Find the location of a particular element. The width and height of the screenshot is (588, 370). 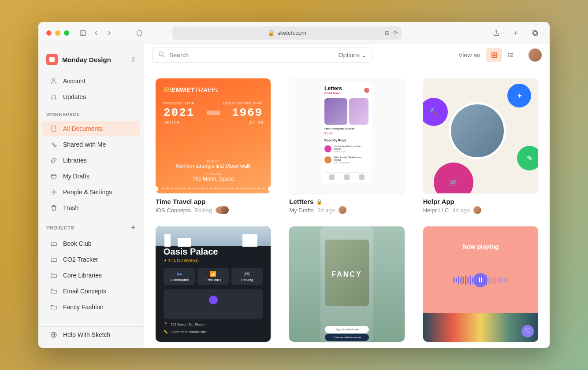

sidebar-toggle-icon is located at coordinates (83, 33).